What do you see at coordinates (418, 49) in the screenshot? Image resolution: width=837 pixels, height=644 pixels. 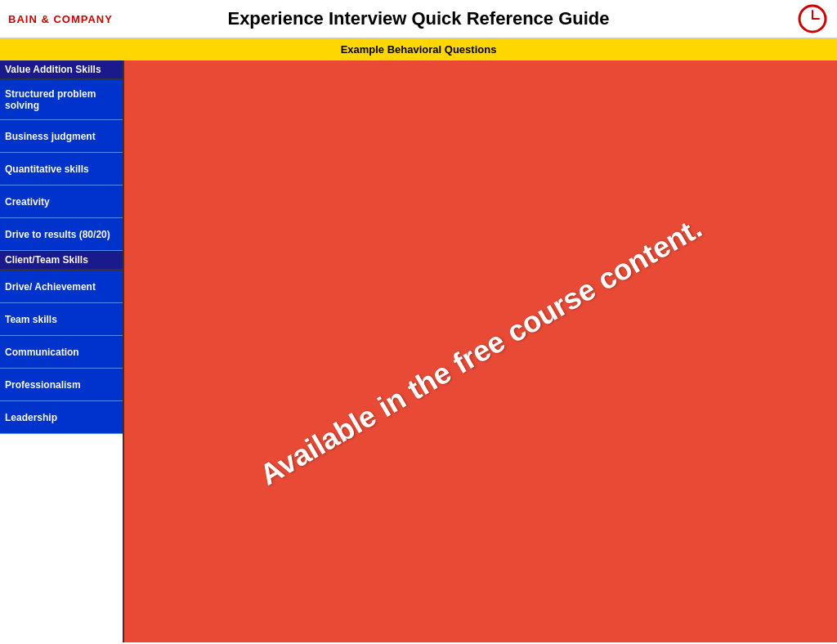 I see `banner-text: Example Behavioral Questions` at bounding box center [418, 49].